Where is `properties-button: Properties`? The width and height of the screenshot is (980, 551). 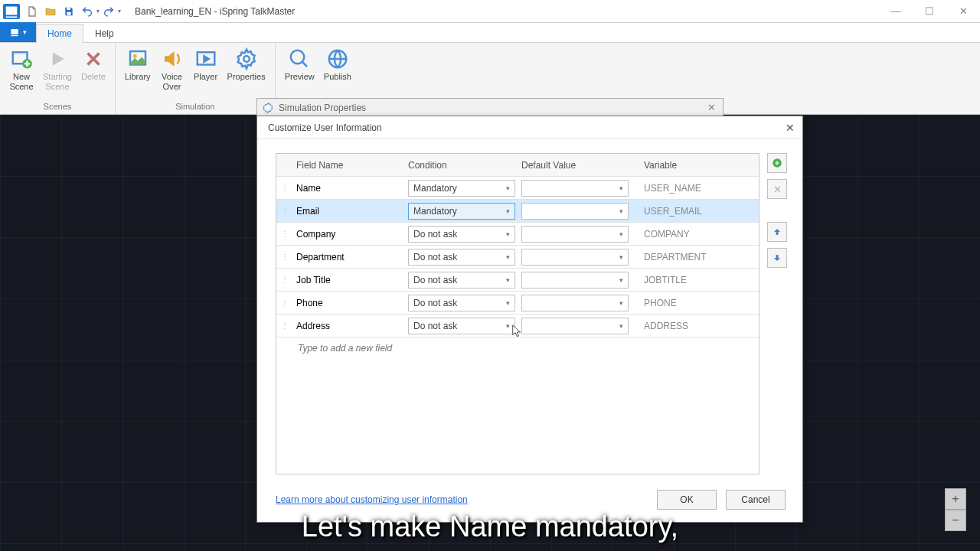 properties-button: Properties is located at coordinates (247, 63).